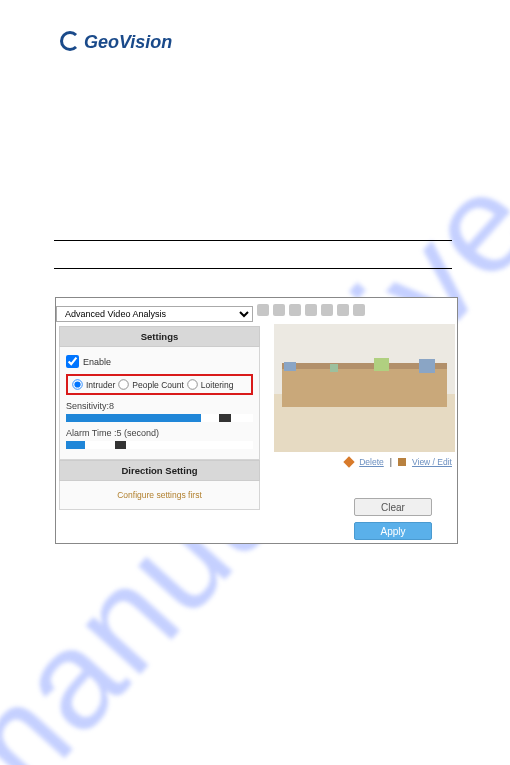  Describe the element at coordinates (253, 240) in the screenshot. I see `divider-top` at that location.